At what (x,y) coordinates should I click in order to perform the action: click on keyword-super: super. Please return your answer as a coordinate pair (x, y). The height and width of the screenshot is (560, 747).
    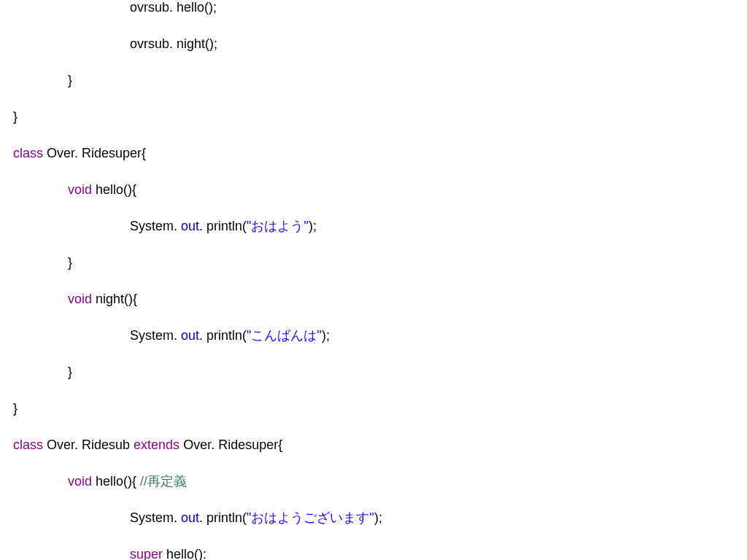
    Looking at the image, I should click on (146, 553).